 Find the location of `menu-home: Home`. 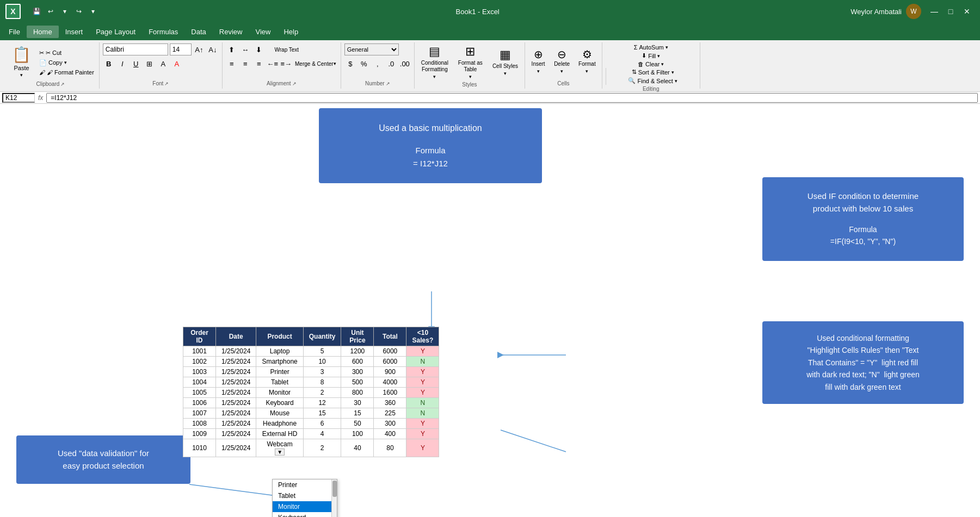

menu-home: Home is located at coordinates (42, 32).